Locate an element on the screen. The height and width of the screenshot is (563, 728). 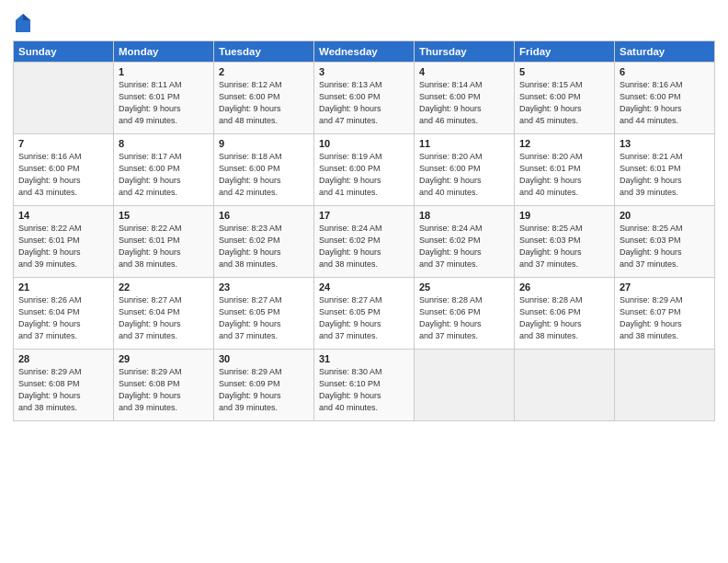
cell-date-number: 4 is located at coordinates (464, 72).